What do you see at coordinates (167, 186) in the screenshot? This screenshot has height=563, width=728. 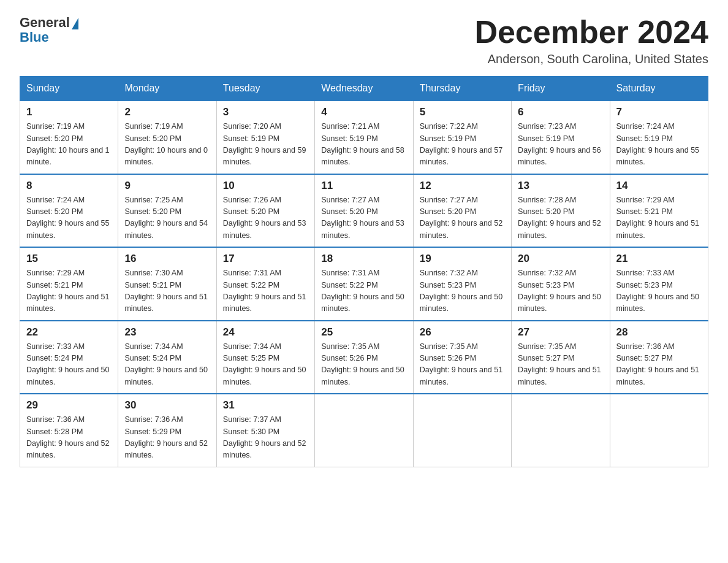 I see `day-number: 9` at bounding box center [167, 186].